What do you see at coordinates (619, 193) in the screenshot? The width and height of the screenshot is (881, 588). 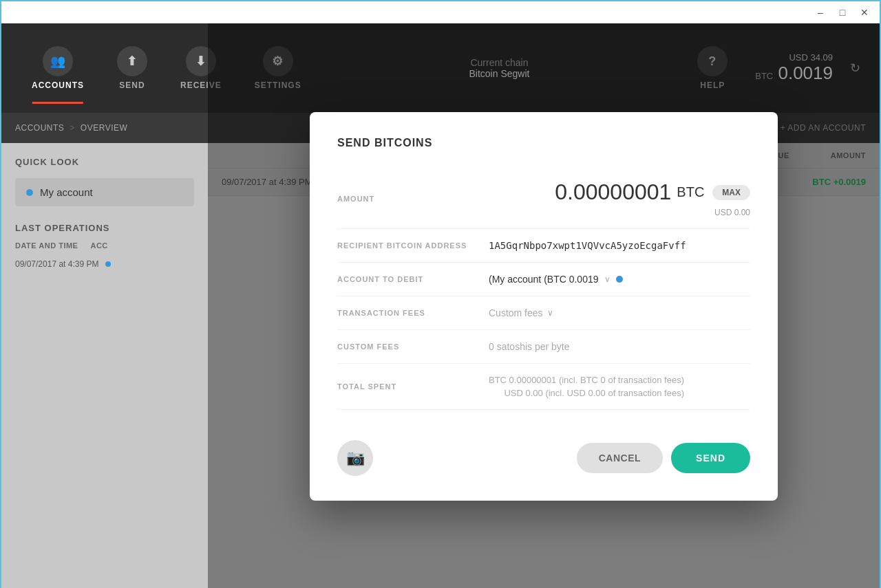 I see `amount-top: 0.00000001 BTC MAX` at bounding box center [619, 193].